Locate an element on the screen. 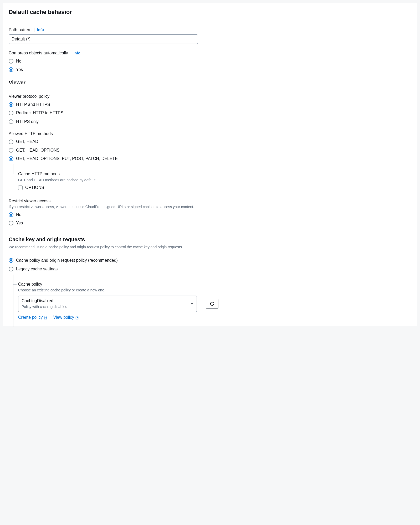 The width and height of the screenshot is (420, 525). radio-label: HTTP and HTTPS is located at coordinates (33, 105).